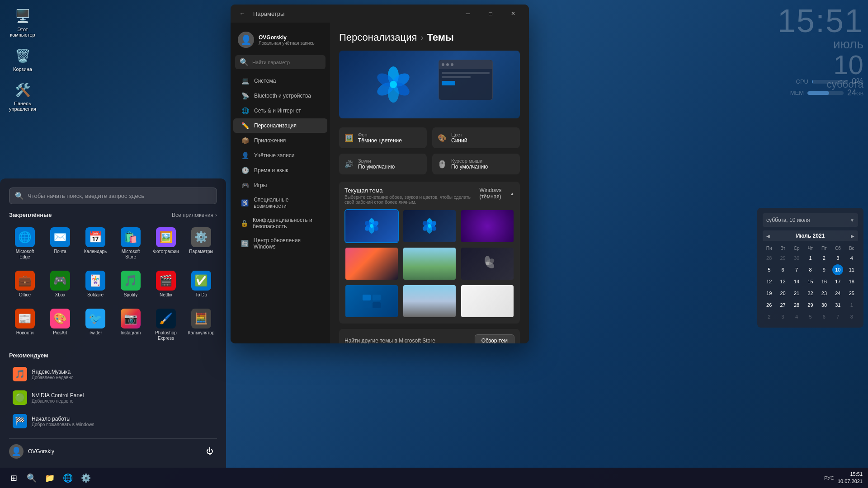 Image resolution: width=868 pixels, height=488 pixels. What do you see at coordinates (131, 284) in the screenshot?
I see `pinned-app-spotify: 🎵 Spotify` at bounding box center [131, 284].